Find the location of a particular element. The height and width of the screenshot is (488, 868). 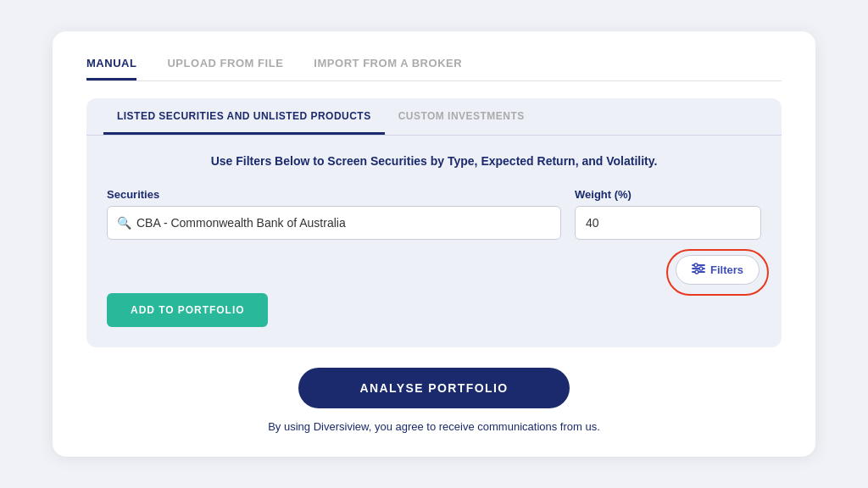

sub-tabs: LISTED SECURITIES AND UNLISTED PRODUCTS … is located at coordinates (434, 117).